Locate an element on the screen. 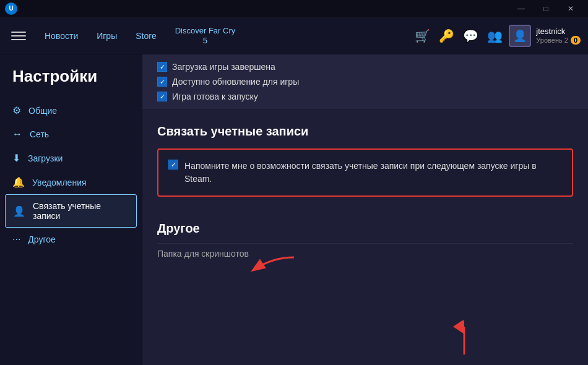 The height and width of the screenshot is (365, 588). notification-item-0: ✓ Загрузка игры завершена is located at coordinates (365, 67).